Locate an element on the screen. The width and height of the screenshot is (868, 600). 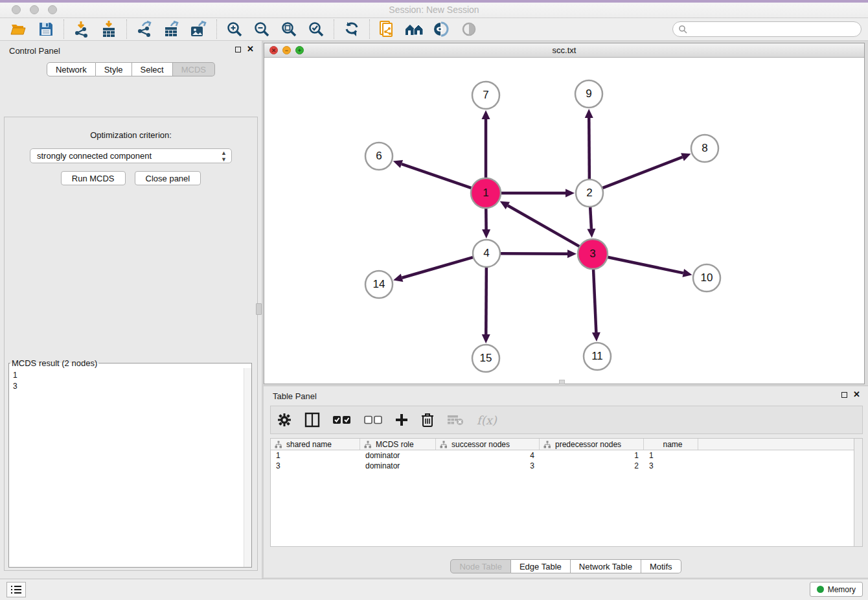
import-network-icon is located at coordinates (82, 29).